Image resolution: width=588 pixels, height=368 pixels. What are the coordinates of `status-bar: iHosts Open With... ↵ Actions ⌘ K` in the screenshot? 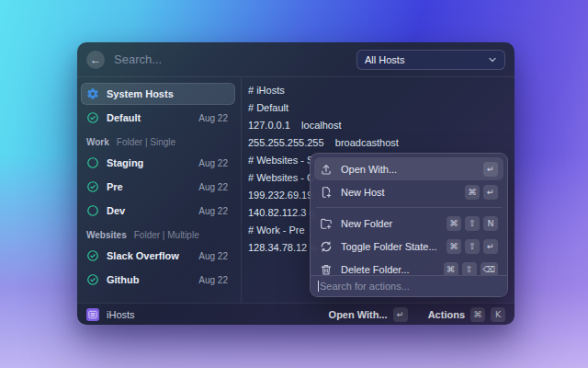 It's located at (296, 314).